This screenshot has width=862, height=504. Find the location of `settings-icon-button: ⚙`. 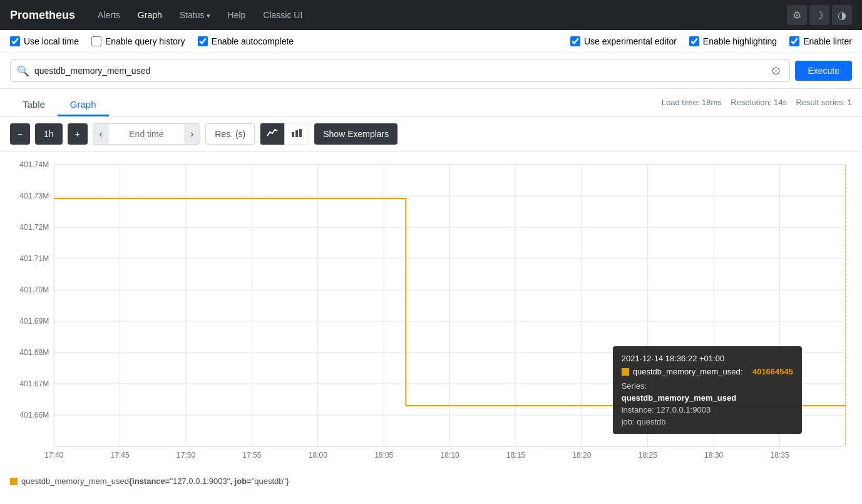

settings-icon-button: ⚙ is located at coordinates (797, 15).